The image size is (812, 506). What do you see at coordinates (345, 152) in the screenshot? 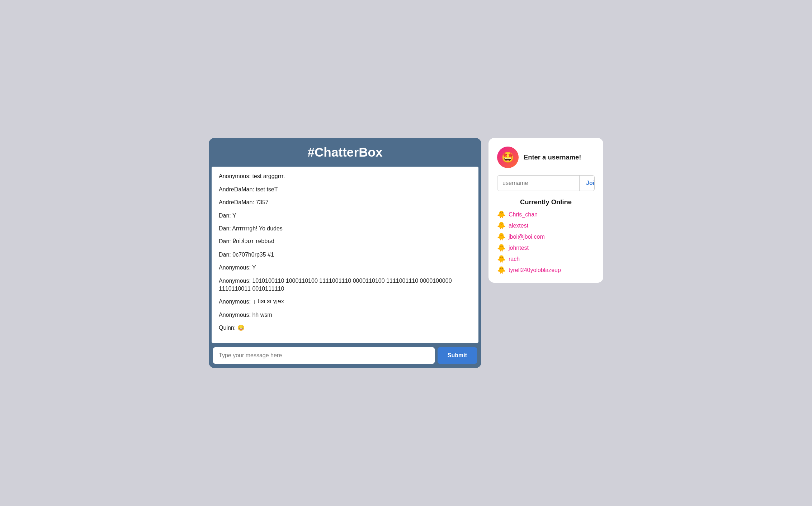
I see `chat-title: #ChatterBox` at bounding box center [345, 152].